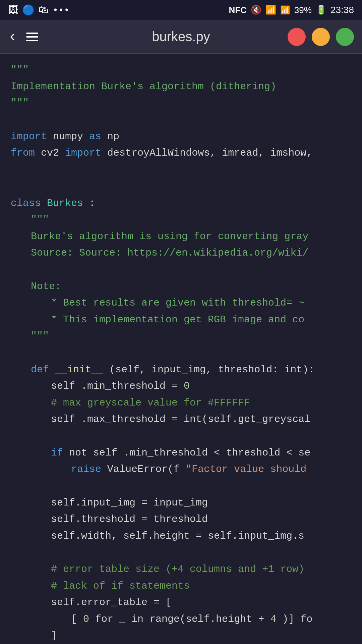 This screenshot has height=644, width=362. What do you see at coordinates (181, 603) in the screenshot?
I see `code-line: self.error_table = [` at bounding box center [181, 603].